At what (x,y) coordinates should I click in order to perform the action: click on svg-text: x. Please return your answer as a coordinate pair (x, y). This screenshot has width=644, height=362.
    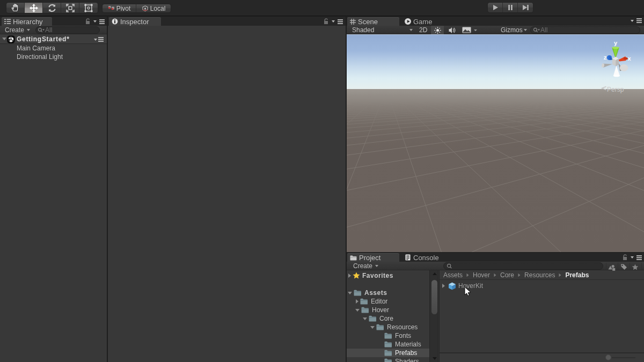
    Looking at the image, I should click on (629, 58).